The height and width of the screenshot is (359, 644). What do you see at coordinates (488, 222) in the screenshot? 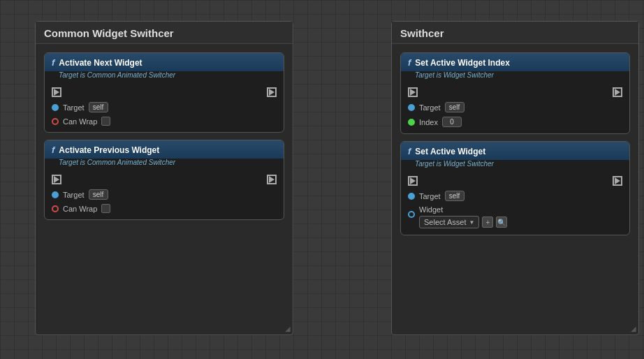
I see `add-widget-button: +` at bounding box center [488, 222].